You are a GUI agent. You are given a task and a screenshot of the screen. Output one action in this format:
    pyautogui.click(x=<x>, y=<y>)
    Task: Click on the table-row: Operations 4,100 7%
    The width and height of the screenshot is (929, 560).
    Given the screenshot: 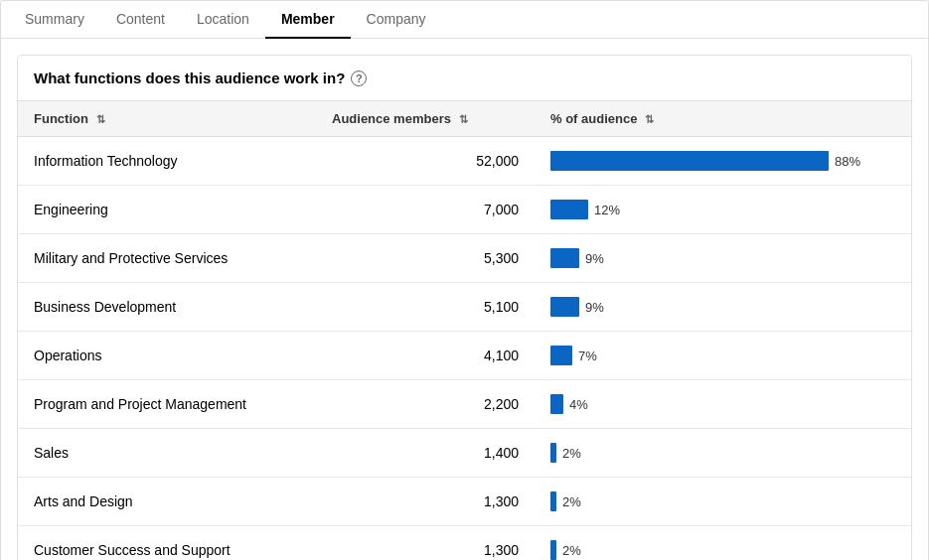 What is the action you would take?
    pyautogui.click(x=465, y=355)
    